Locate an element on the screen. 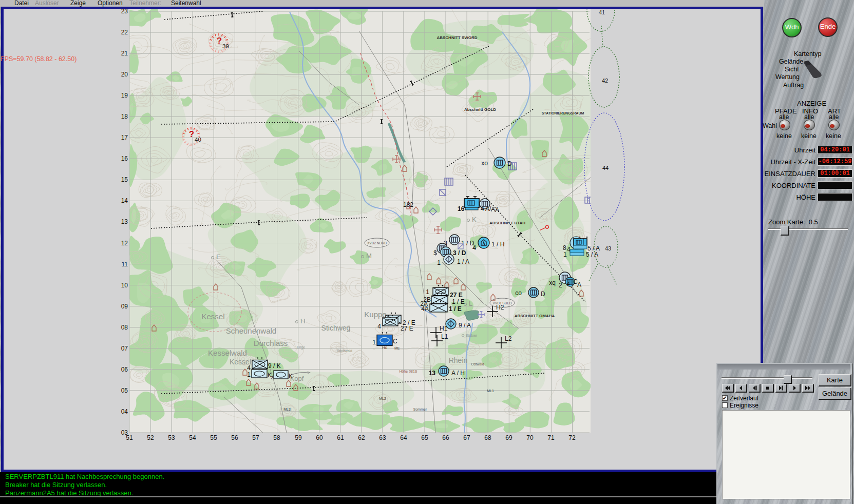  svg-text: xo is located at coordinates (485, 163).